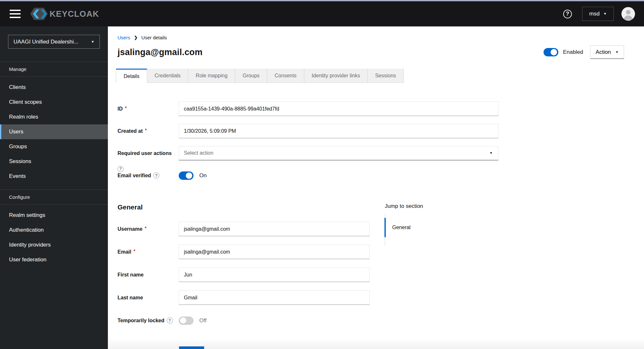  Describe the element at coordinates (607, 52) in the screenshot. I see `action-dropdown: Action ▼` at that location.